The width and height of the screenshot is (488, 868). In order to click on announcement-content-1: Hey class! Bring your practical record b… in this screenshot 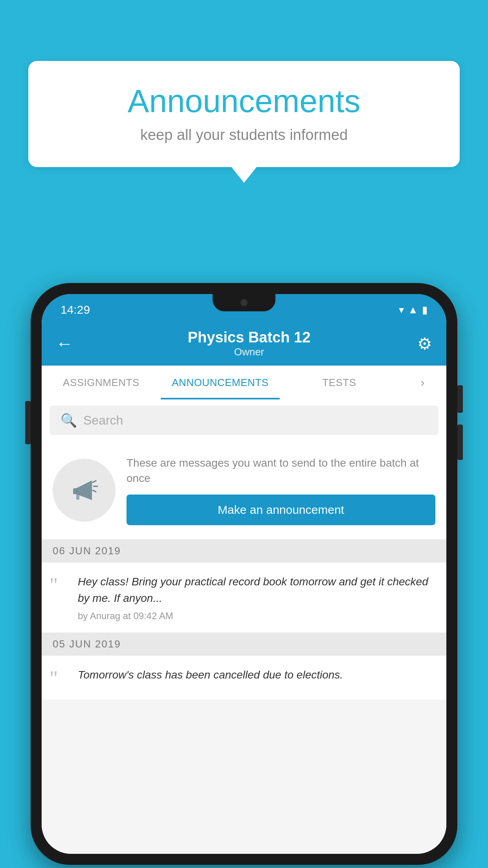, I will do `click(257, 598)`.